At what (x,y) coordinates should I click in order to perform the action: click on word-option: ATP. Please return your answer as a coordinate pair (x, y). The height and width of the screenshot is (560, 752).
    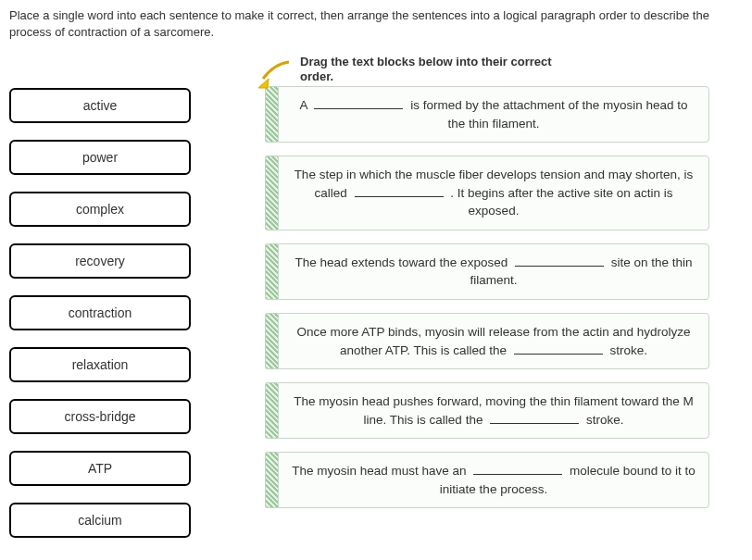
    Looking at the image, I should click on (100, 468).